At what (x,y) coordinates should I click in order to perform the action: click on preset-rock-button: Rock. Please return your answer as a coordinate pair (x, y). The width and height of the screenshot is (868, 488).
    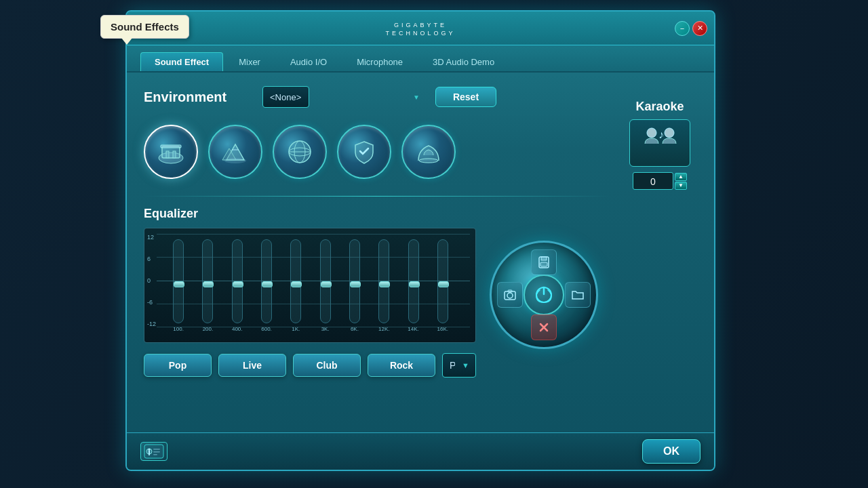
    Looking at the image, I should click on (401, 365).